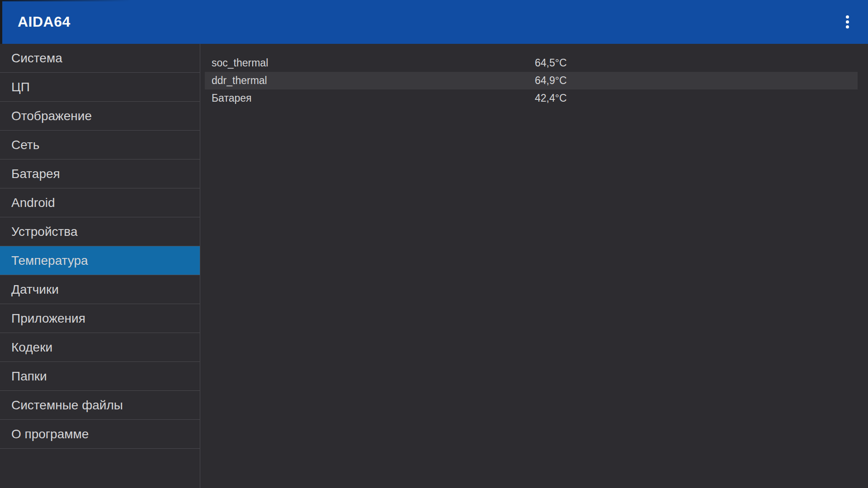 This screenshot has height=488, width=868. Describe the element at coordinates (551, 80) in the screenshot. I see `sensor-value: 64,9°C` at that location.